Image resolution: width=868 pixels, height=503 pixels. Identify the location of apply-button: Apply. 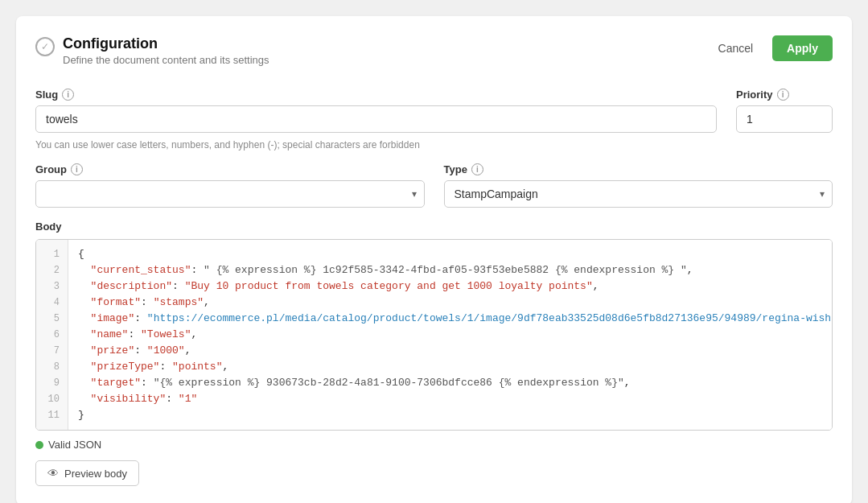
(803, 48).